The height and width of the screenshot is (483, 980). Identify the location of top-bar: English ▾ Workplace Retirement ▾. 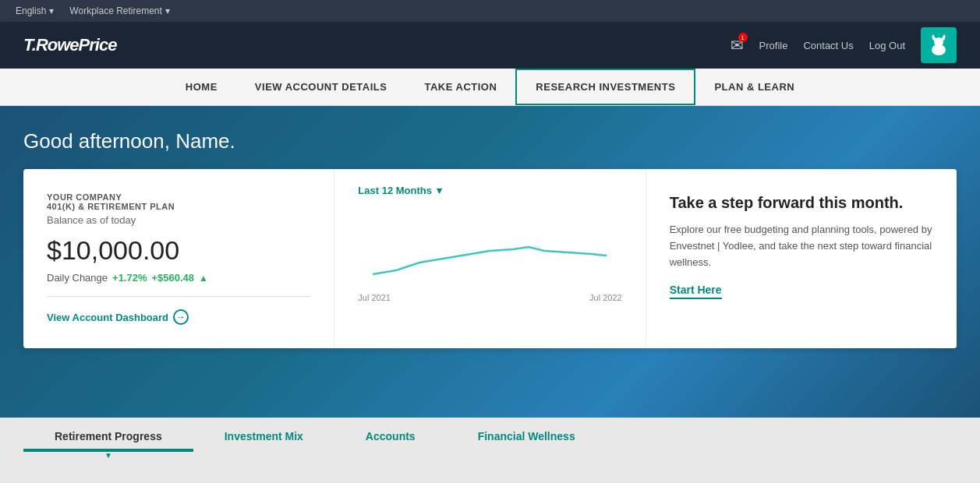
(490, 11).